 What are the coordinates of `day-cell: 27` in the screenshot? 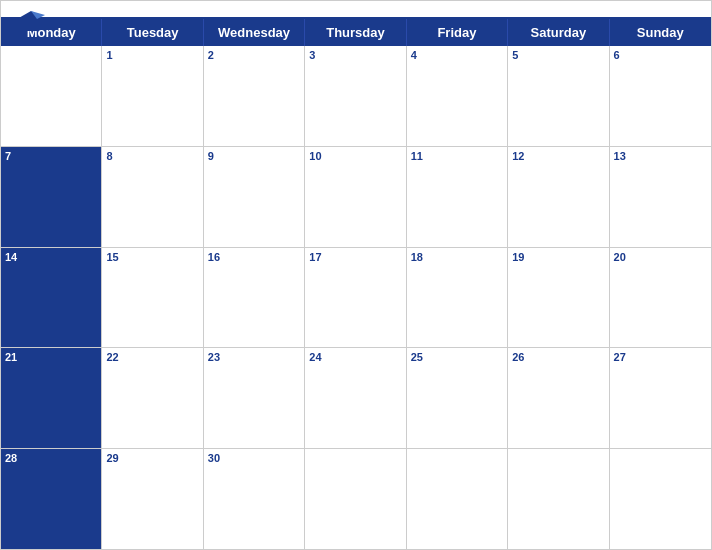 It's located at (660, 398).